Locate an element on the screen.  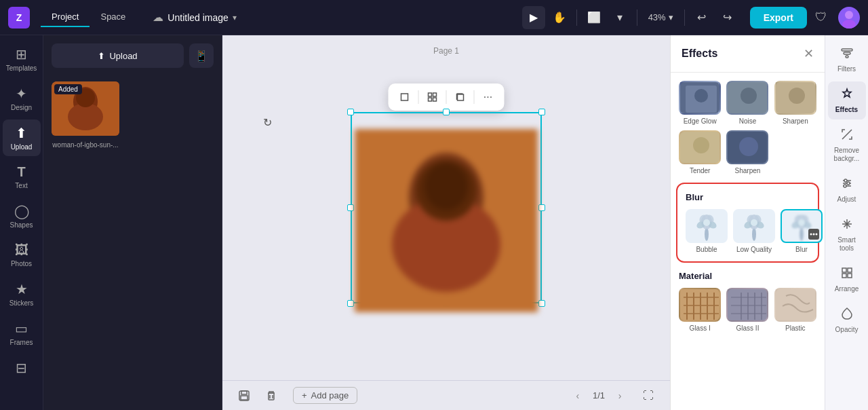
effect-thumb-plastic is located at coordinates (795, 305).